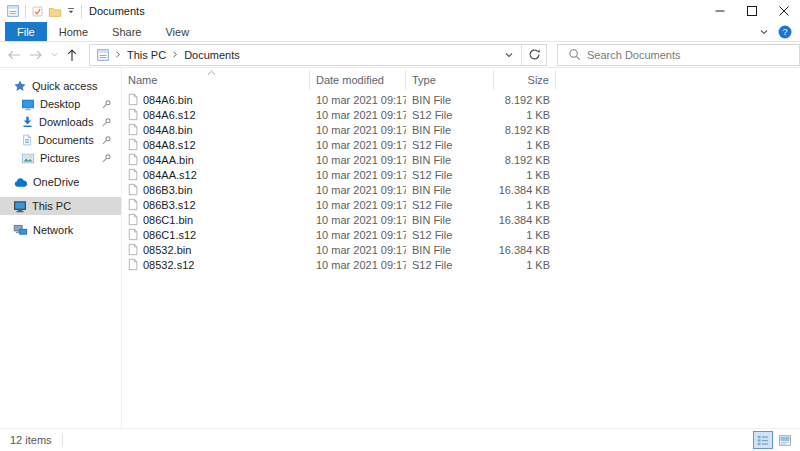 The height and width of the screenshot is (451, 800). I want to click on address-dropdown-button, so click(509, 55).